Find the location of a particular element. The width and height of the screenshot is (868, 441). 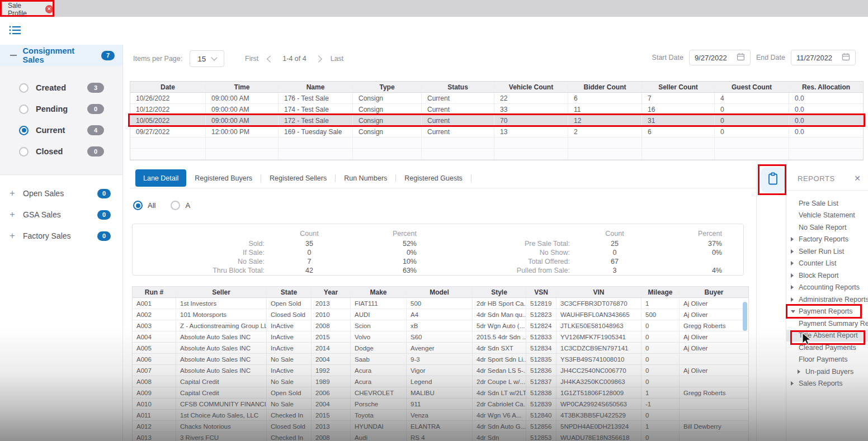

column-header: Time is located at coordinates (242, 87).